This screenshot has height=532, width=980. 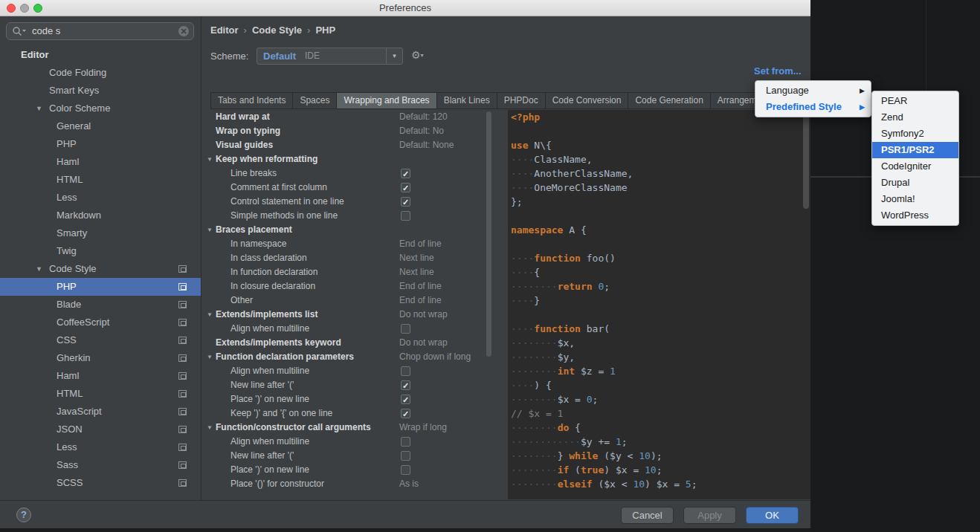 I want to click on sidebar-item-smart-keys: Smart Keys, so click(x=100, y=91).